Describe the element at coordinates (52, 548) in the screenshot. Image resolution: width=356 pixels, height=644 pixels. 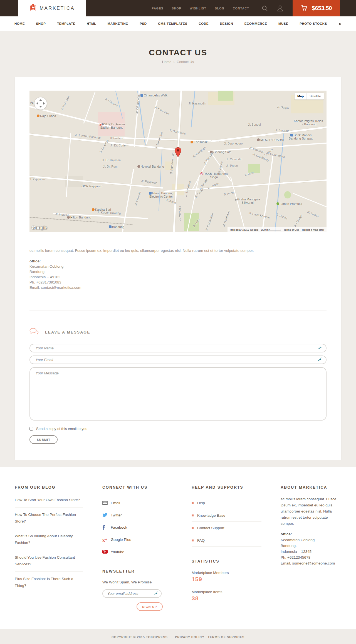
I see `footer-blog-column: FROM OUR BLOG How To Start Your Own Fash…` at that location.